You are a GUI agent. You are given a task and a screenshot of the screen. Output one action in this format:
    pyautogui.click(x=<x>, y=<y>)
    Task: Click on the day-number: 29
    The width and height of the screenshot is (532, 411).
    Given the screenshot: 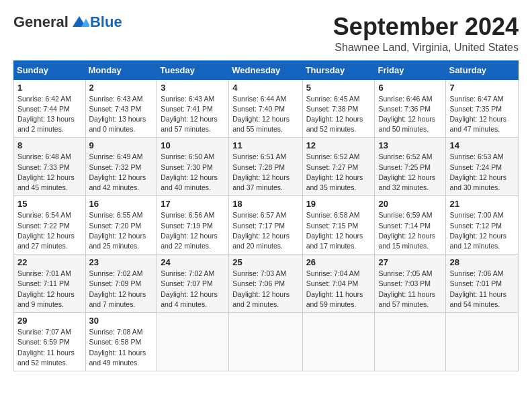 What is the action you would take?
    pyautogui.click(x=50, y=321)
    